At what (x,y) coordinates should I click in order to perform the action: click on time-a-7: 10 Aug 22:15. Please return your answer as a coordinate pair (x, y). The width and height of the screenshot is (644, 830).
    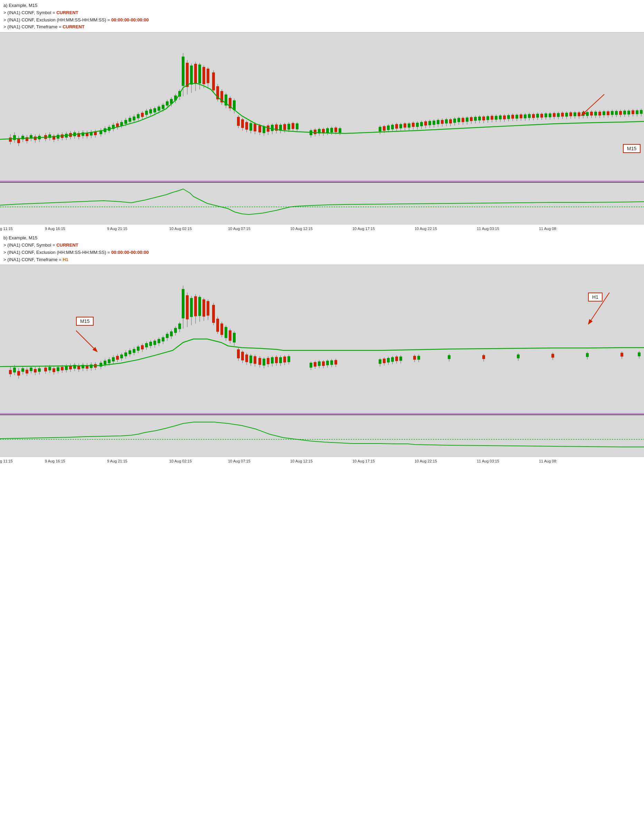
    Looking at the image, I should click on (426, 229).